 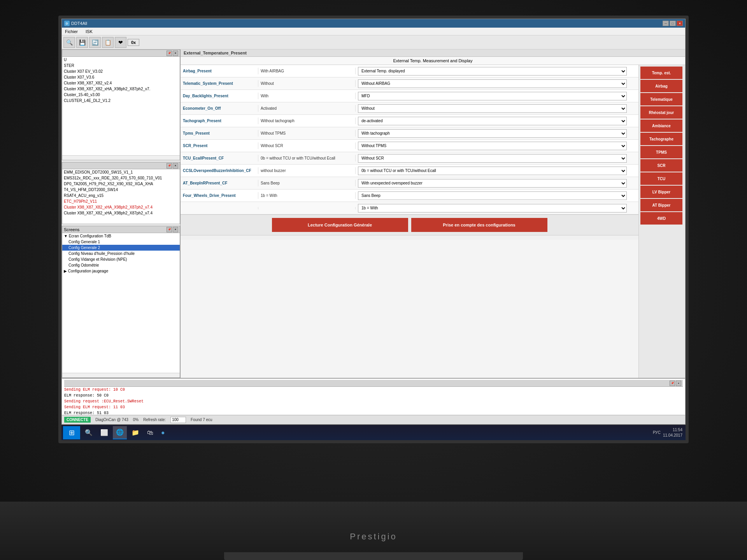 I want to click on config-label, so click(x=219, y=208).